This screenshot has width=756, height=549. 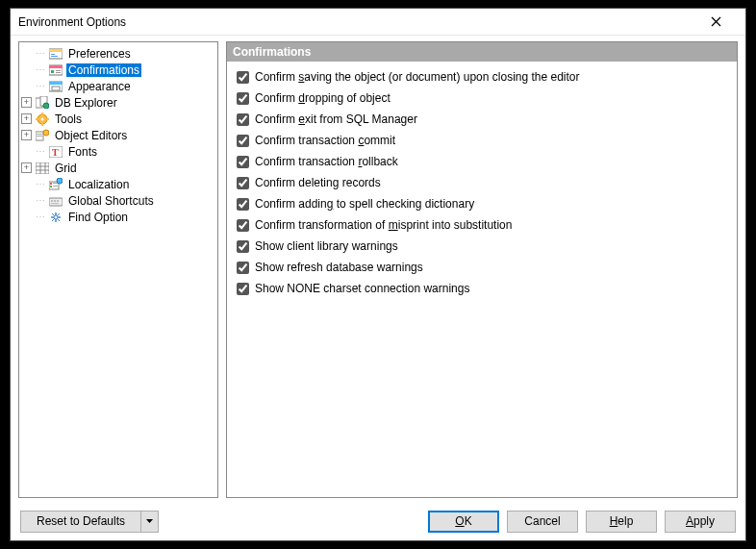 I want to click on reset-to-defaults-dropdown, so click(x=150, y=521).